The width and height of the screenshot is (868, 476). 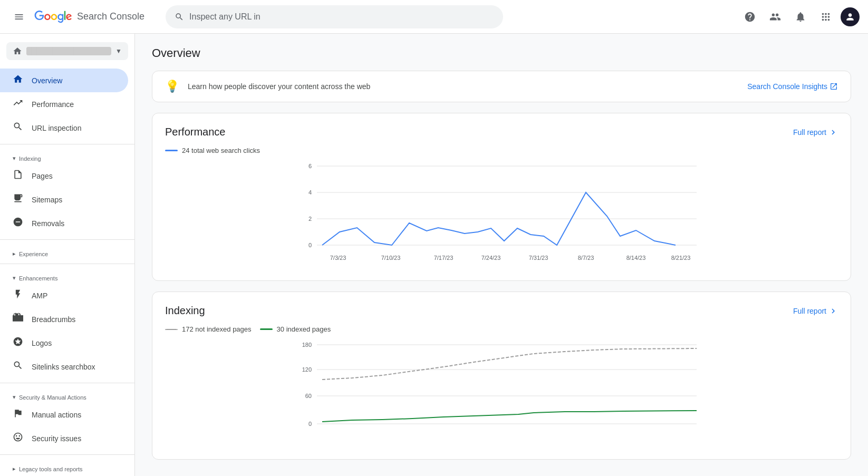 I want to click on performance-legend-line, so click(x=171, y=151).